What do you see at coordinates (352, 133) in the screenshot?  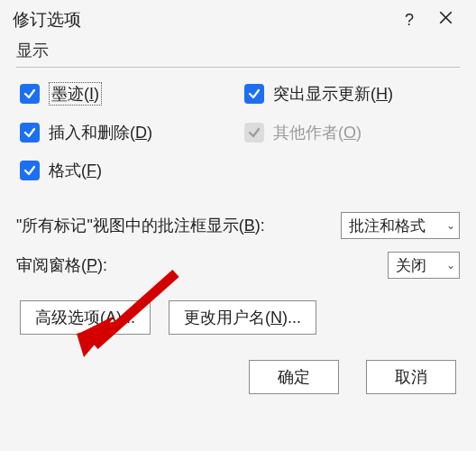 I see `checkbox-other-authors: 其他作者(O)` at bounding box center [352, 133].